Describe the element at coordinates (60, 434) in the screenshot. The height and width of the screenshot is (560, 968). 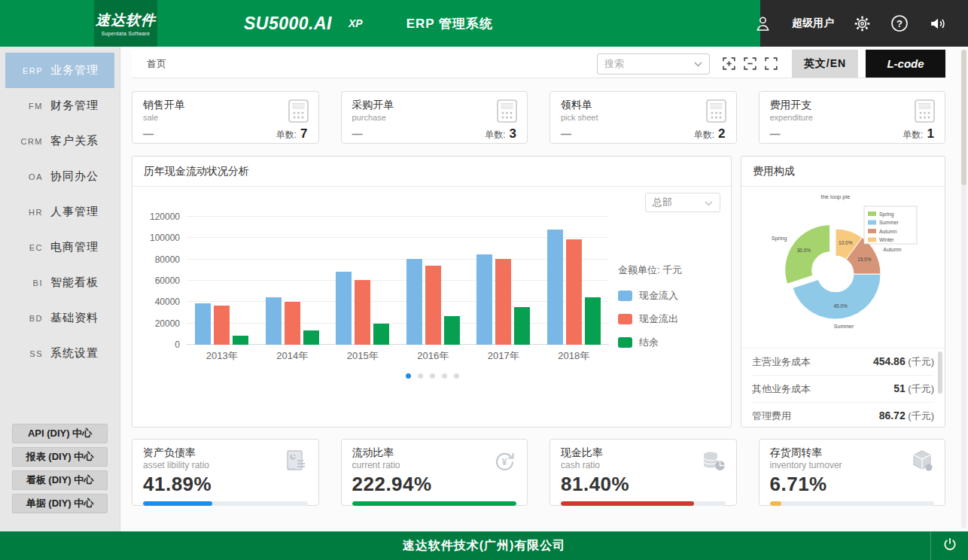
I see `diy-center-button: API (DIY) 中心` at that location.